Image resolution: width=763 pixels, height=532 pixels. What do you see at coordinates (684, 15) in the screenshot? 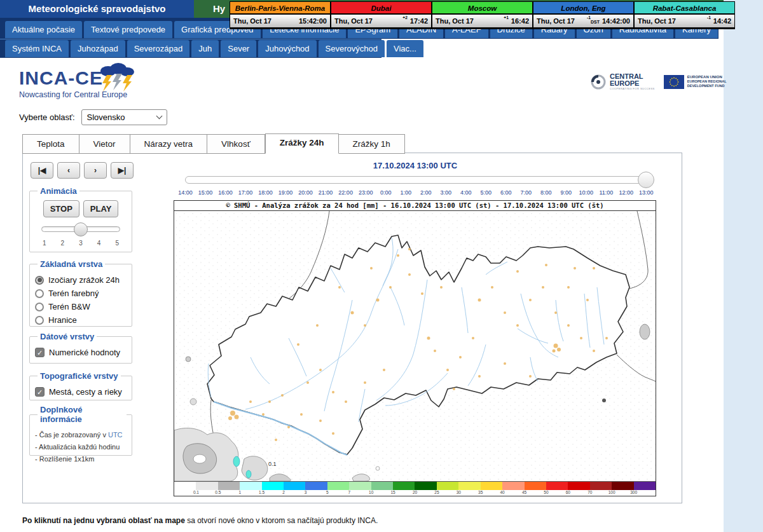
I see `clock-column: Rabat-CasablancaThu, Oct 17-114:42` at bounding box center [684, 15].